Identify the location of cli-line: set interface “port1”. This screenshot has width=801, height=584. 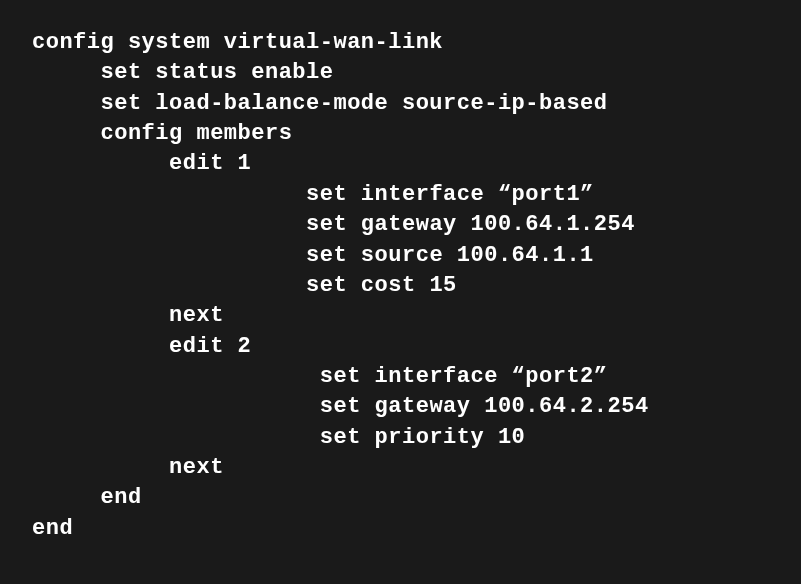
(450, 194).